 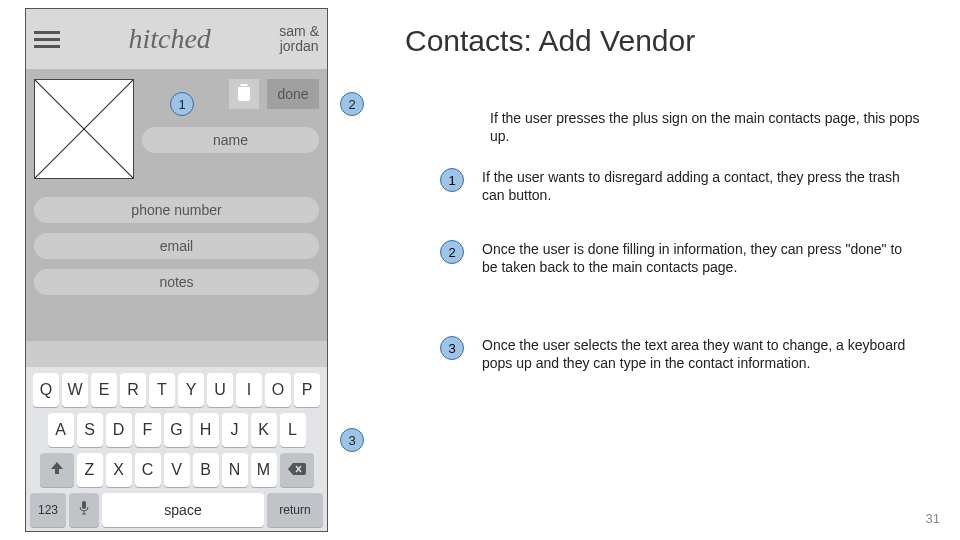 I want to click on numbers-key: 123, so click(x=48, y=510).